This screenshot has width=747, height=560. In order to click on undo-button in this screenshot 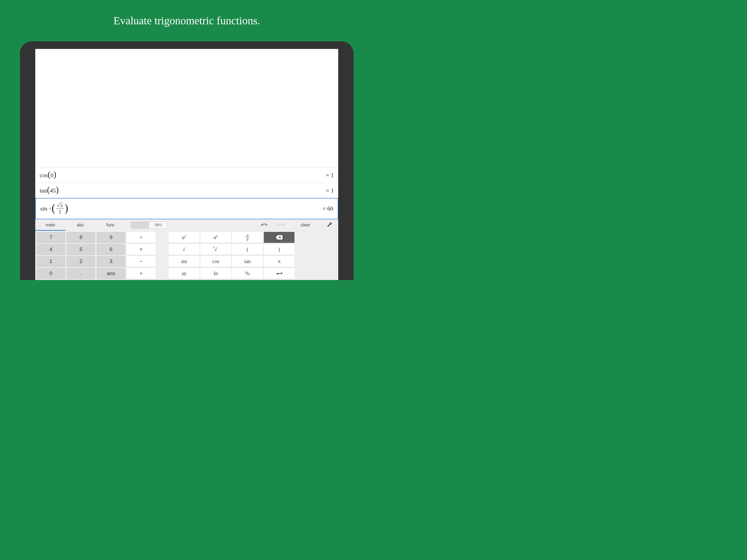, I will do `click(264, 225)`.